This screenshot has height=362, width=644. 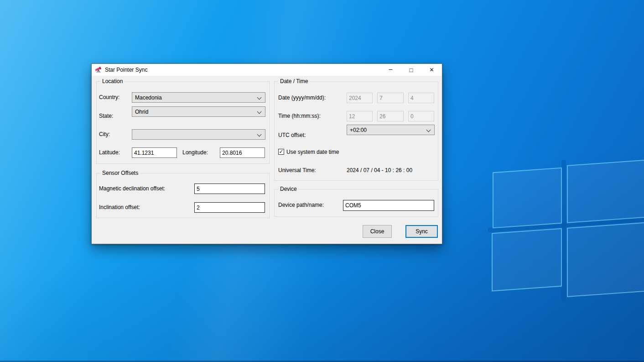 I want to click on utc-offset-label: UTC offset:, so click(x=292, y=135).